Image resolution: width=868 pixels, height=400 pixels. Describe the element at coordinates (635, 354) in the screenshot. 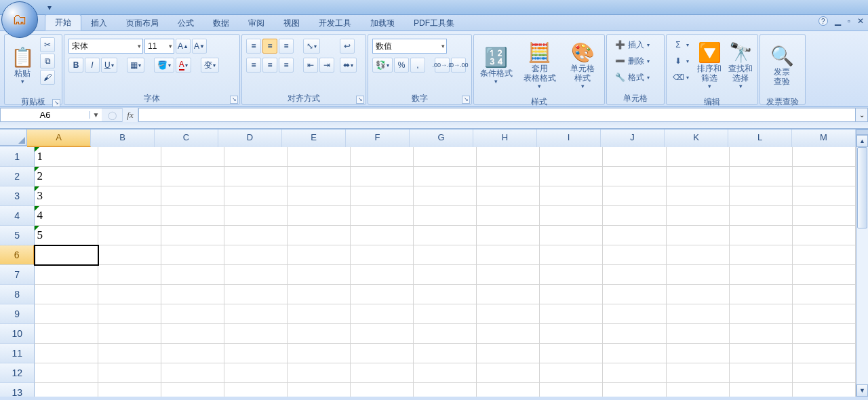

I see `cell-J11` at that location.